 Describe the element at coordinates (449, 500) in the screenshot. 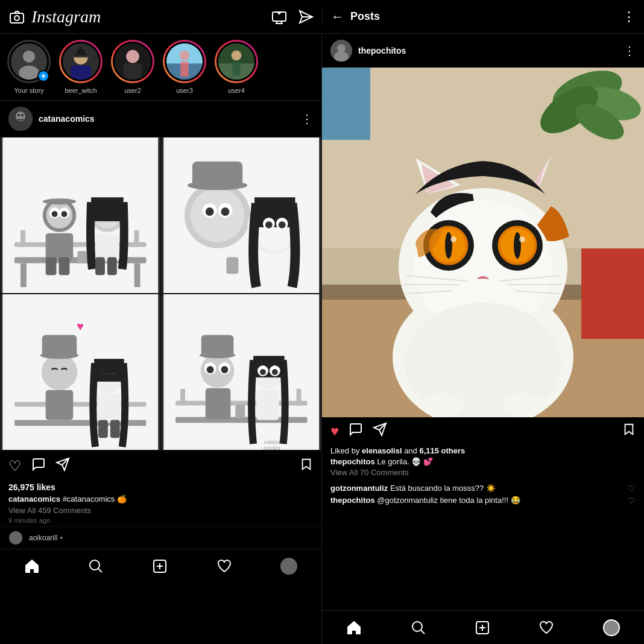

I see `commenter-text-2: @gotzonmantuliz tiene toda la pinta!!! 😂` at that location.